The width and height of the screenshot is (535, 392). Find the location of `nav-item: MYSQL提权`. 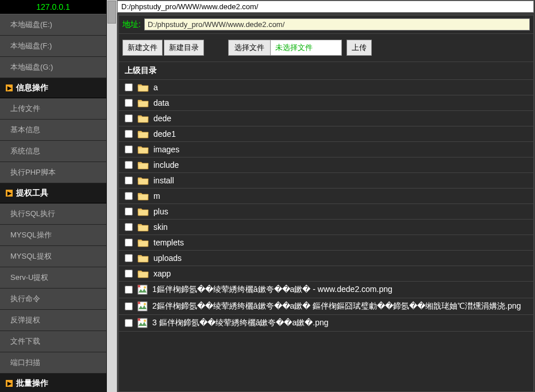

nav-item: MYSQL提权 is located at coordinates (53, 256).